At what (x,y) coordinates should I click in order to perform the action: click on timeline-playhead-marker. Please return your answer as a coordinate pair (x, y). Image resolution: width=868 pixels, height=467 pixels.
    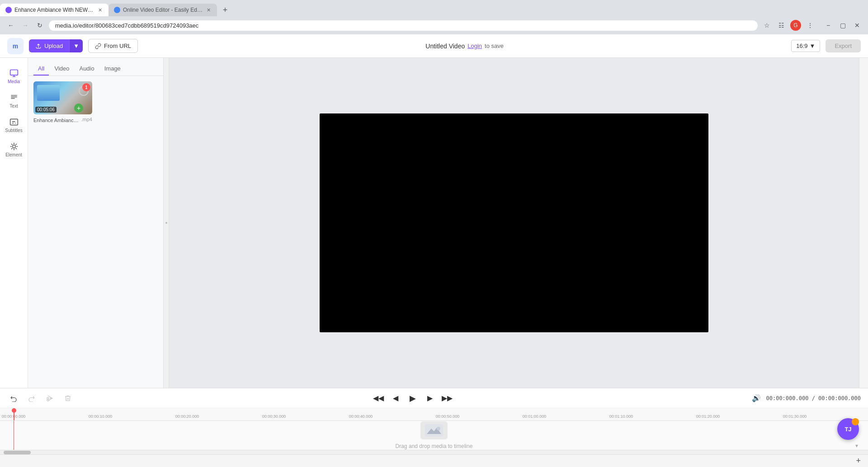
    Looking at the image, I should click on (14, 414).